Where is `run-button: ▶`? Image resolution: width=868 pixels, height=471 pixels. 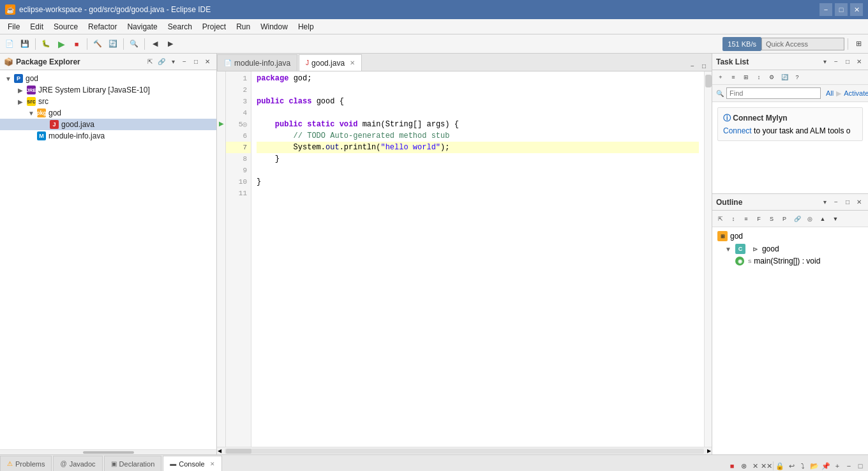
run-button: ▶ is located at coordinates (61, 44).